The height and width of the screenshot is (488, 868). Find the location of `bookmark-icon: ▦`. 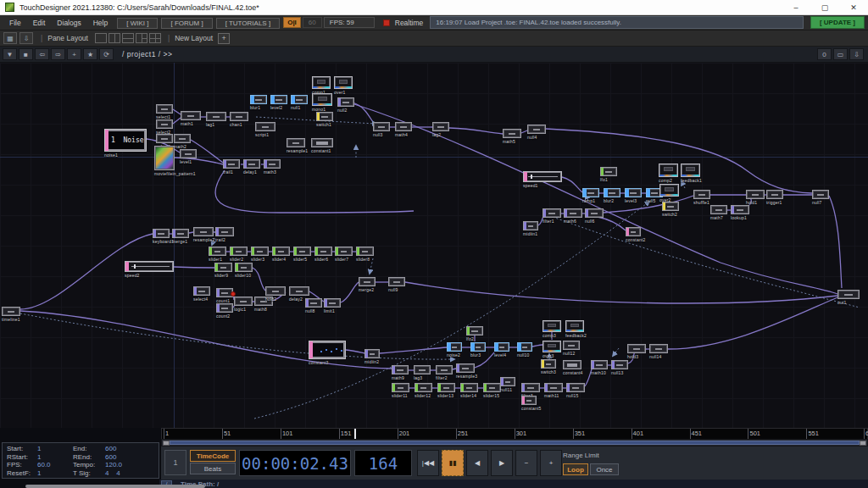

bookmark-icon: ▦ is located at coordinates (10, 38).